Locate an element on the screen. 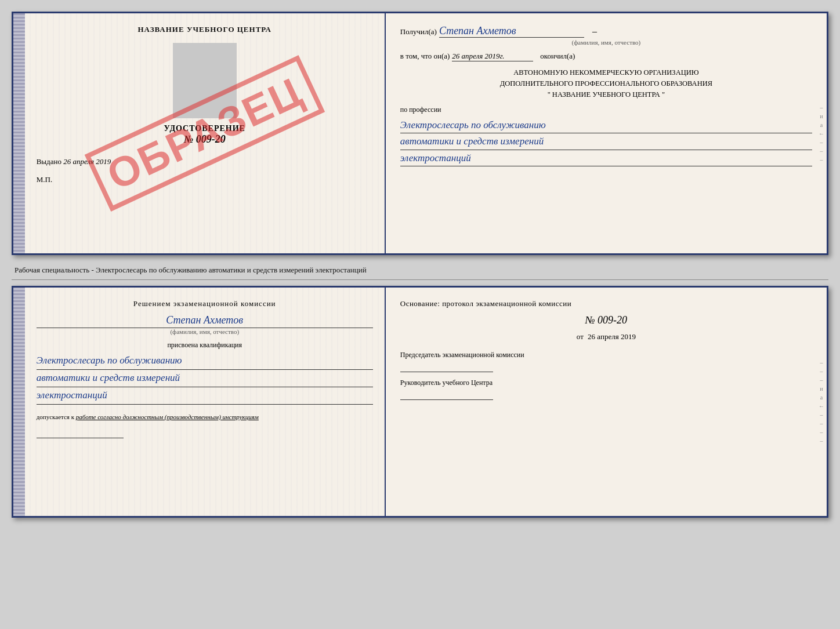 Image resolution: width=840 pixels, height=629 pixels. cert-number-area: УДОСТОВЕРЕНИЕ № 009-20 is located at coordinates (205, 134).